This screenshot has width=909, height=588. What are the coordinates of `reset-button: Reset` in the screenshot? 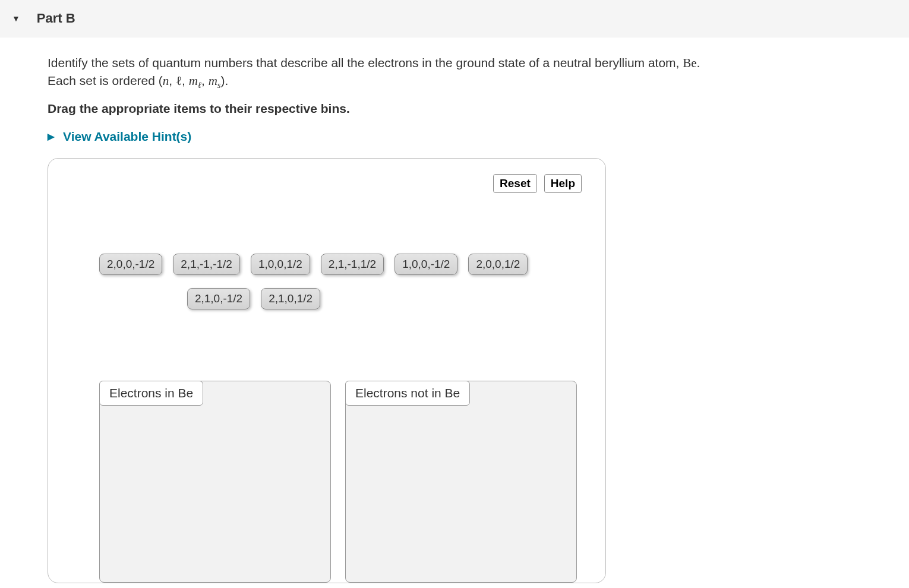 It's located at (515, 184).